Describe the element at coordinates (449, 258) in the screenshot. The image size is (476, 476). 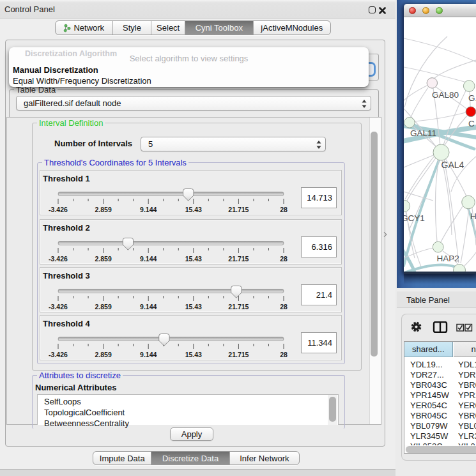
I see `svg-text: HAP2` at that location.